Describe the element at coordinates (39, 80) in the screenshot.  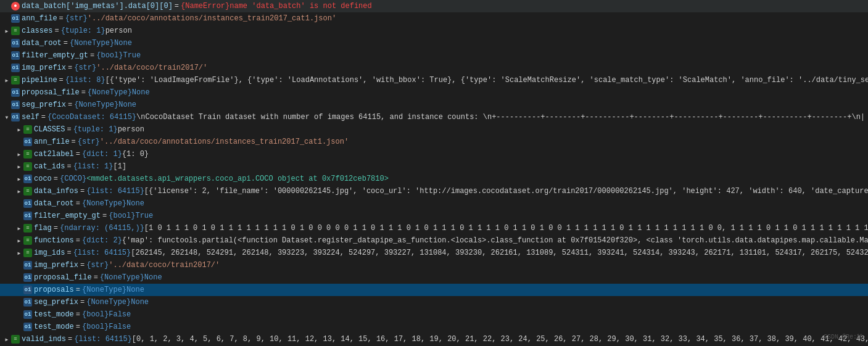
I see `var-name: pipeline` at that location.